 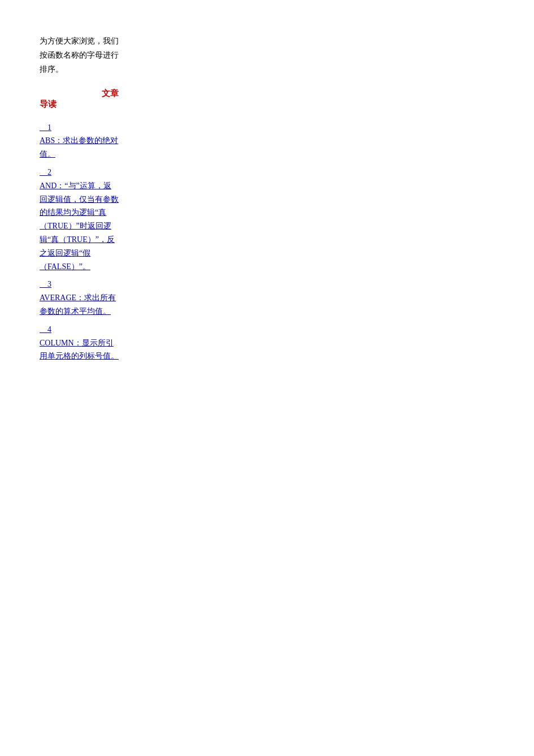 What do you see at coordinates (79, 128) in the screenshot?
I see `nav-number-1: ＿1` at bounding box center [79, 128].